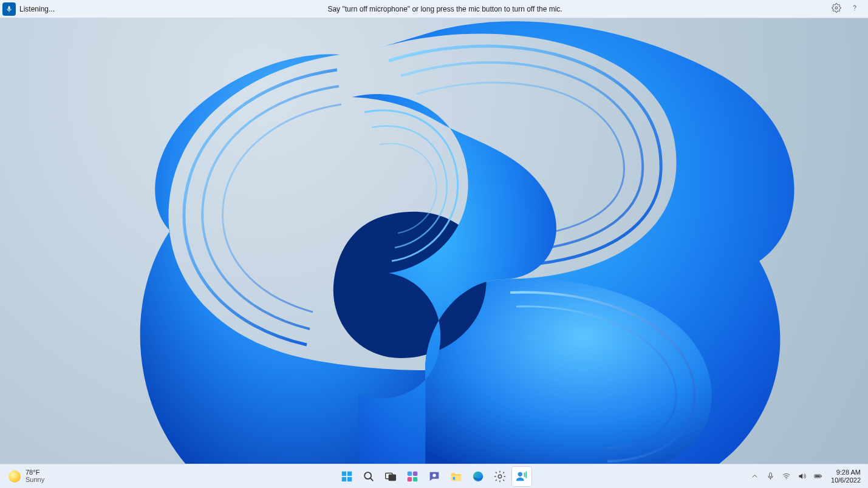 This screenshot has height=488, width=868. What do you see at coordinates (818, 476) in the screenshot?
I see `battery-icon` at bounding box center [818, 476].